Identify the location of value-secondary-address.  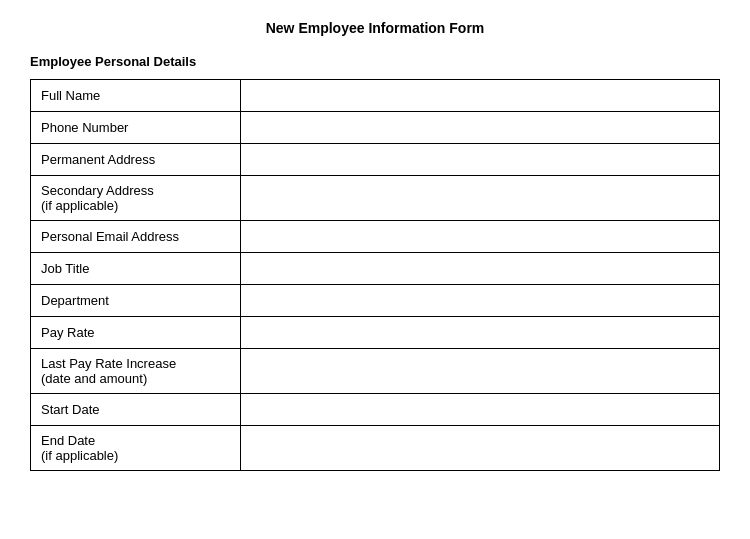
(480, 198).